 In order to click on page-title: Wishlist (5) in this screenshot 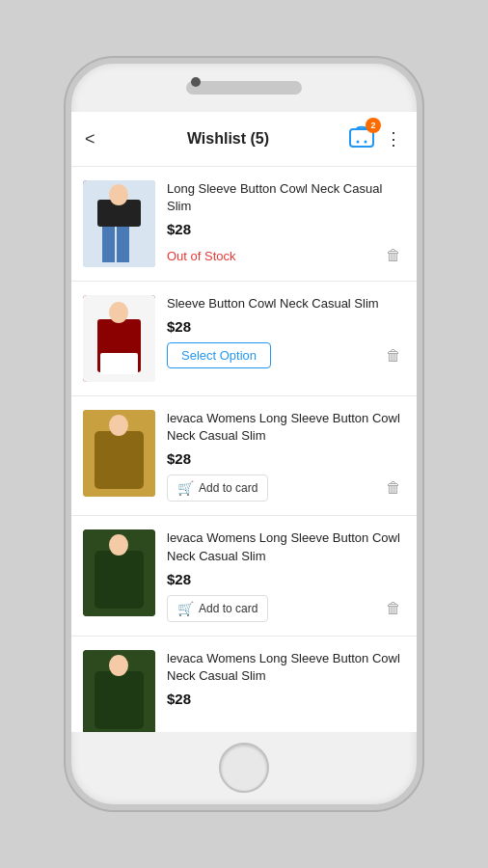, I will do `click(228, 139)`.